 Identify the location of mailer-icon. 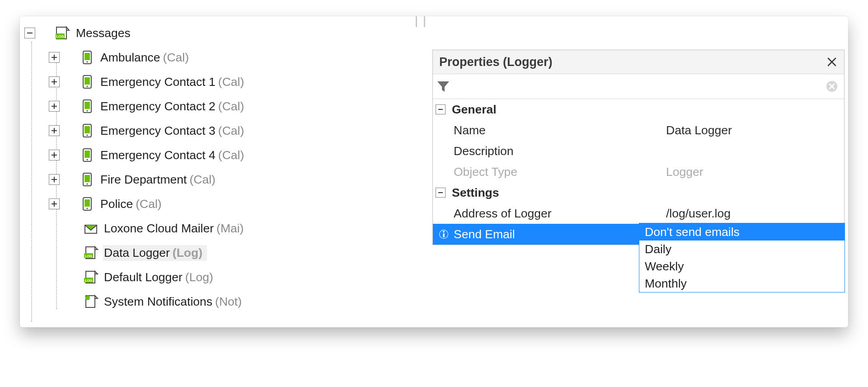
(91, 228).